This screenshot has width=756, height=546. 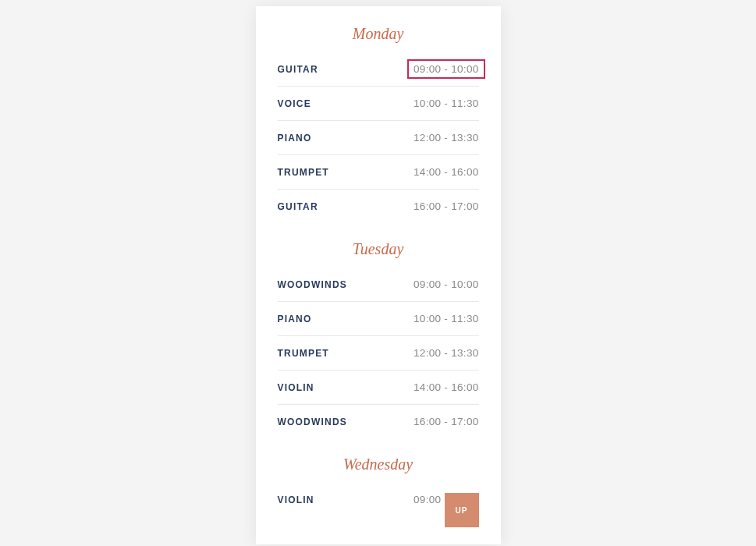 I want to click on schedule-row: GUITAR 16:00 - 17:00, so click(x=378, y=206).